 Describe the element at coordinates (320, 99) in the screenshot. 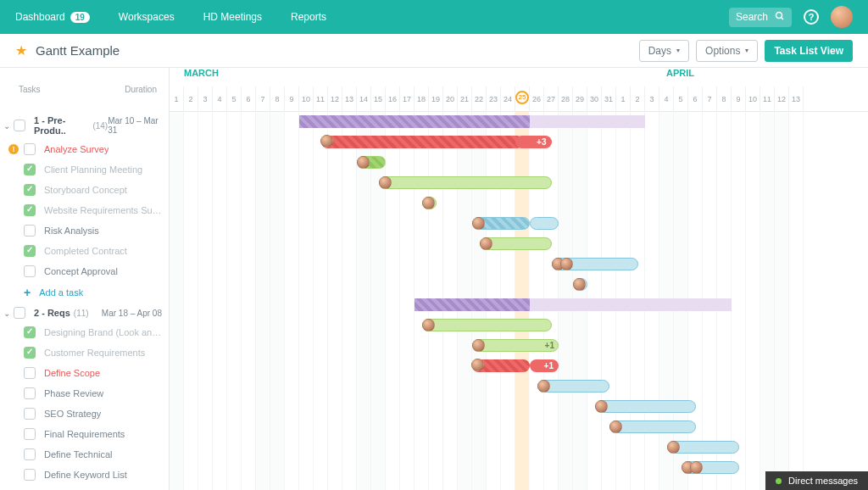

I see `day-cell: 11` at that location.